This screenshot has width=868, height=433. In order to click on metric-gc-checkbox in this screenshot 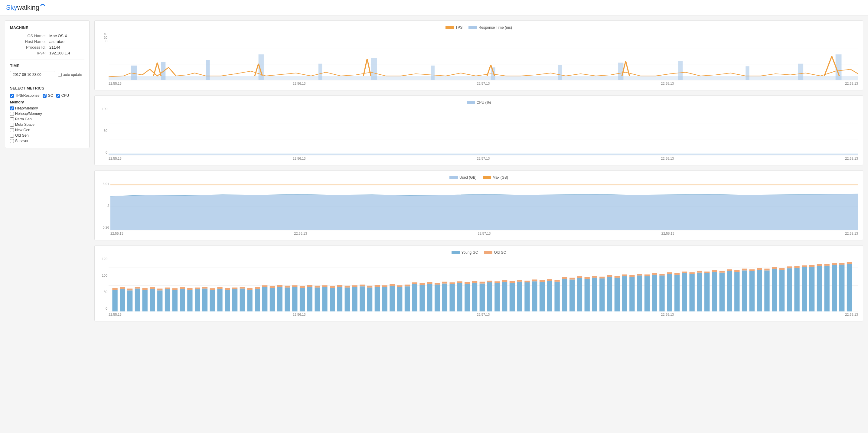, I will do `click(44, 96)`.